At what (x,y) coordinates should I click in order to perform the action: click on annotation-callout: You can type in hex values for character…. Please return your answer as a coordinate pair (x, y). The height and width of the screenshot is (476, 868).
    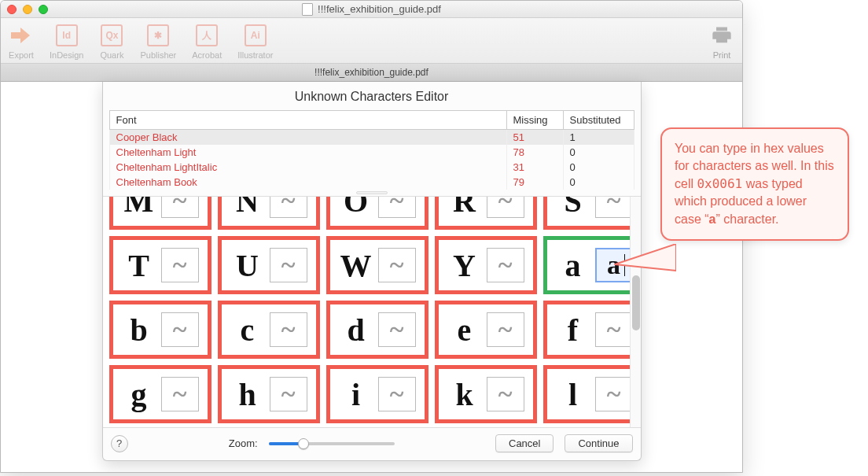
    Looking at the image, I should click on (755, 184).